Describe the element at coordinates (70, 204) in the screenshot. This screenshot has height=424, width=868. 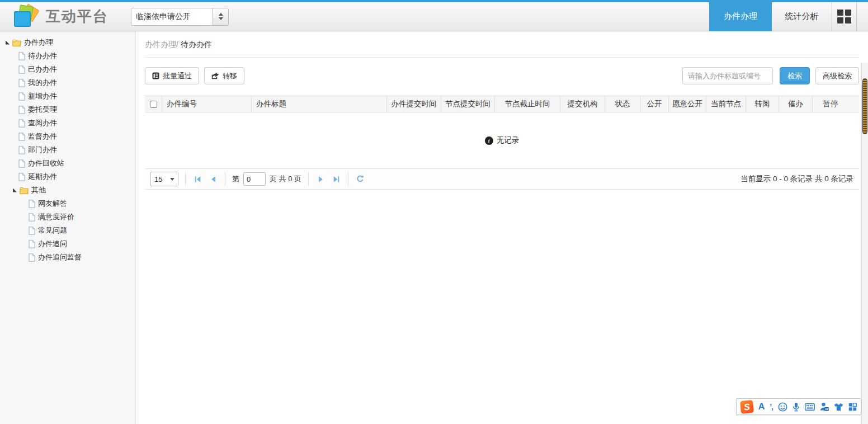
I see `tree-item-netizen-answers: 网友解答` at that location.